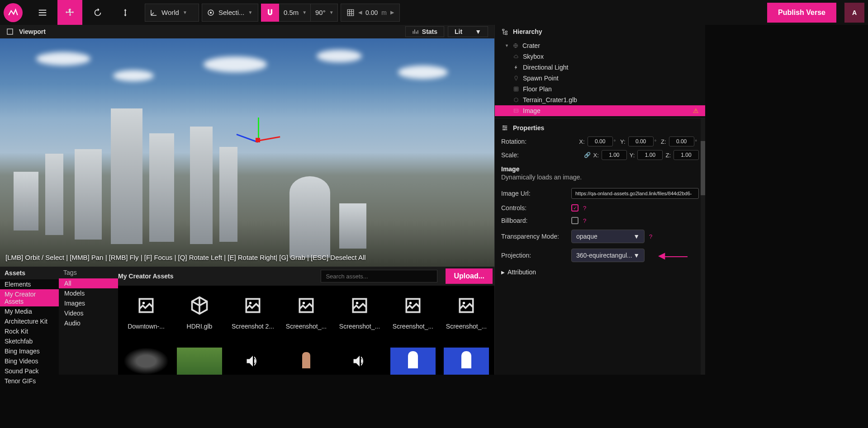 The height and width of the screenshot is (428, 868). I want to click on search-input, so click(379, 276).